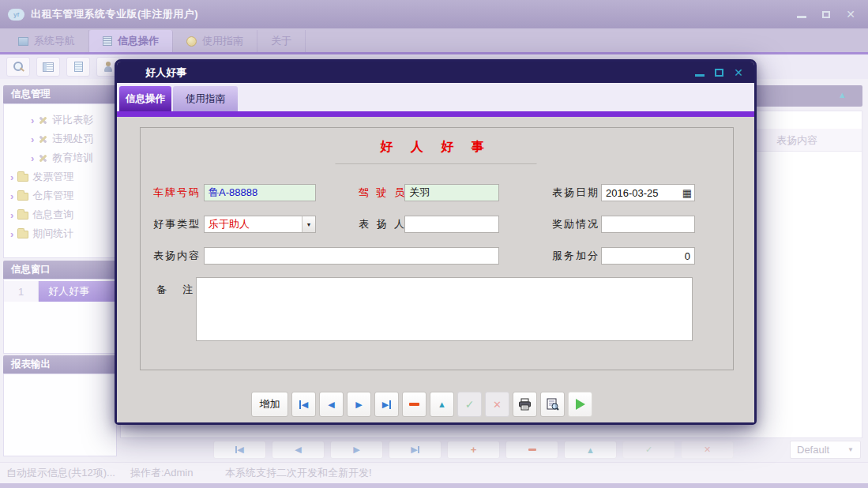 The width and height of the screenshot is (868, 488). Describe the element at coordinates (825, 450) in the screenshot. I see `style-select: Default ▼` at that location.